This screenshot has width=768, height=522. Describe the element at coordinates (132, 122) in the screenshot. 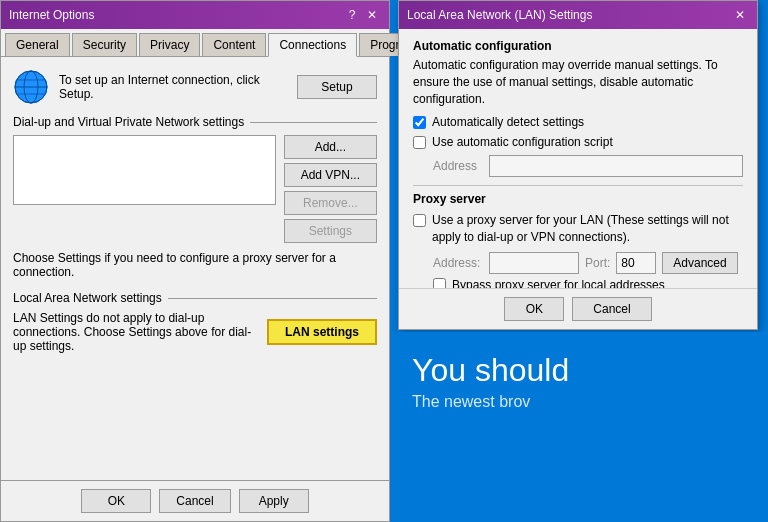

I see `dialup-section-title: Dial-up and Virtual Private Network sett…` at that location.